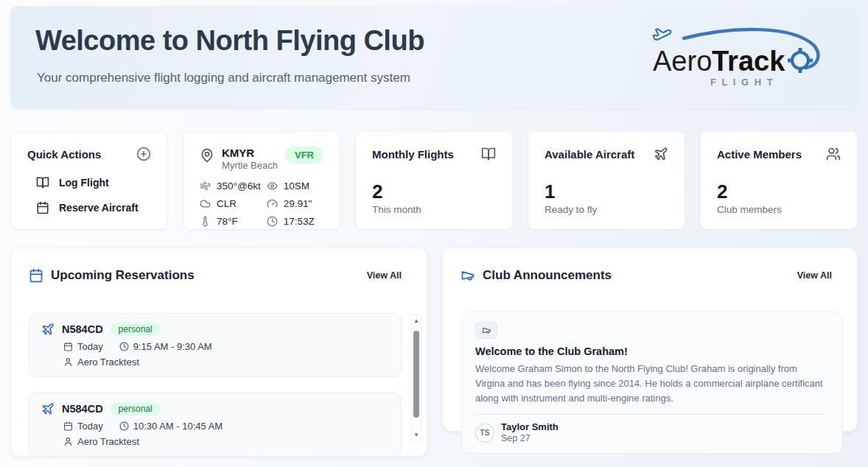 The height and width of the screenshot is (467, 868). Describe the element at coordinates (416, 374) in the screenshot. I see `scrollbar-thumb` at that location.